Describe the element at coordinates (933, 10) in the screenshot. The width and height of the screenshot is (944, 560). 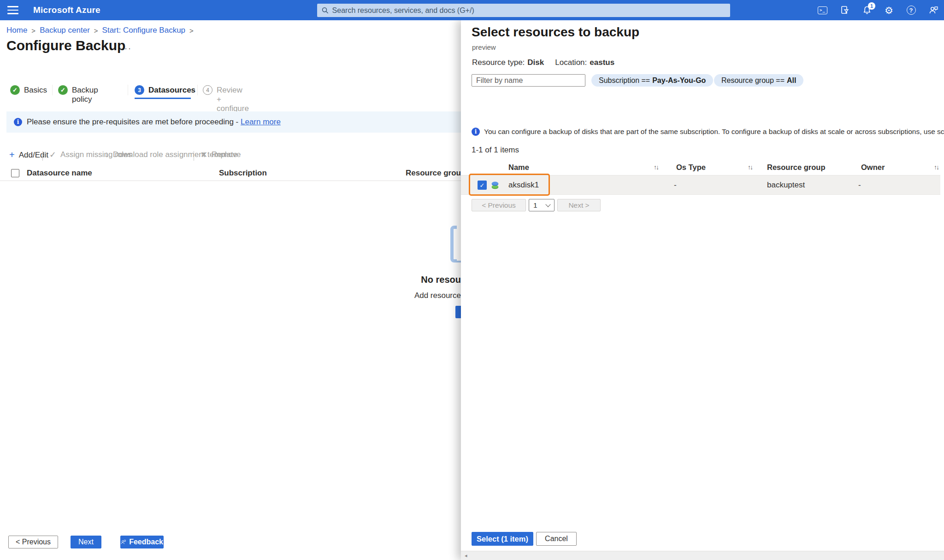
I see `feedback-person-icon` at that location.